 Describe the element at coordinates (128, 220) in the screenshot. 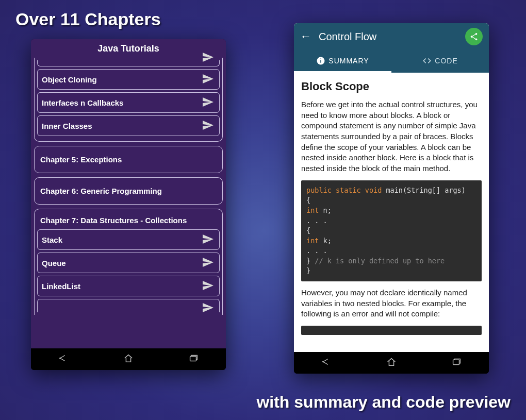

I see `chapter-label: Chapter 7: Data Structures - Collections` at that location.